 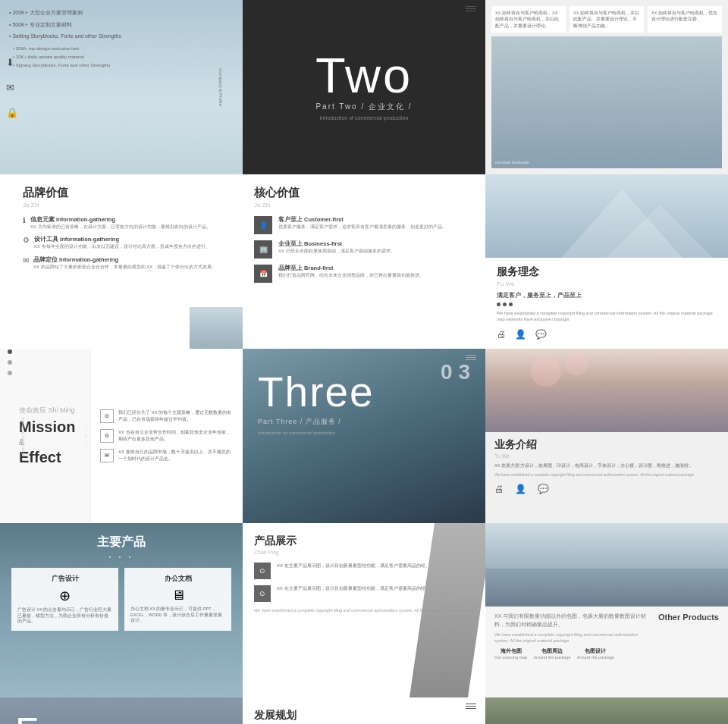 What do you see at coordinates (263, 274) in the screenshot?
I see `core-icon-3: 📅` at bounding box center [263, 274].